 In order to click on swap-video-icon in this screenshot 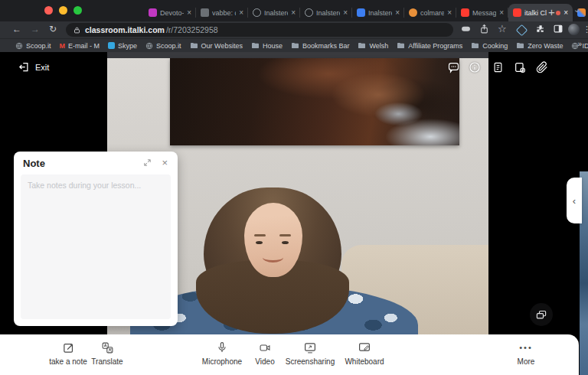, I will do `click(541, 315)`.